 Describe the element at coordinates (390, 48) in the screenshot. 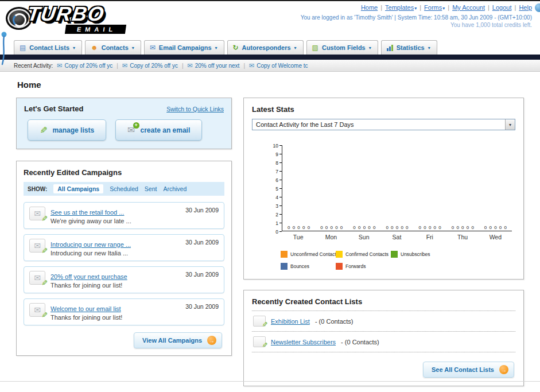

I see `statistics-icon` at that location.